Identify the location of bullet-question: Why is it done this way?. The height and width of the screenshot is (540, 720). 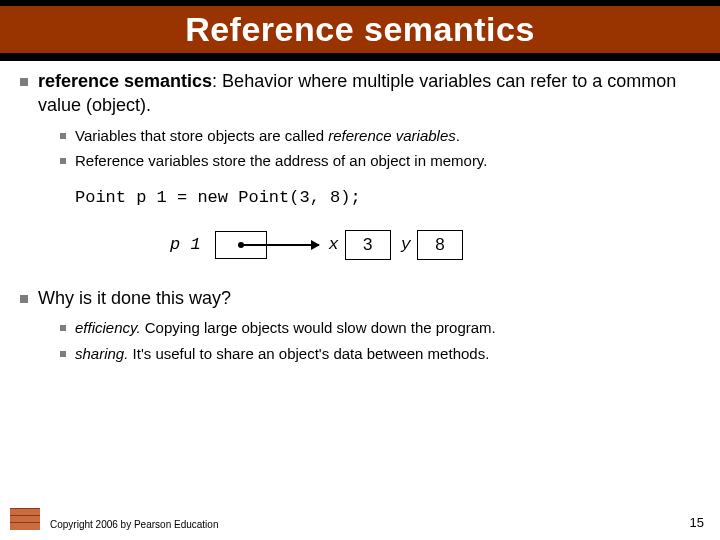
(360, 298).